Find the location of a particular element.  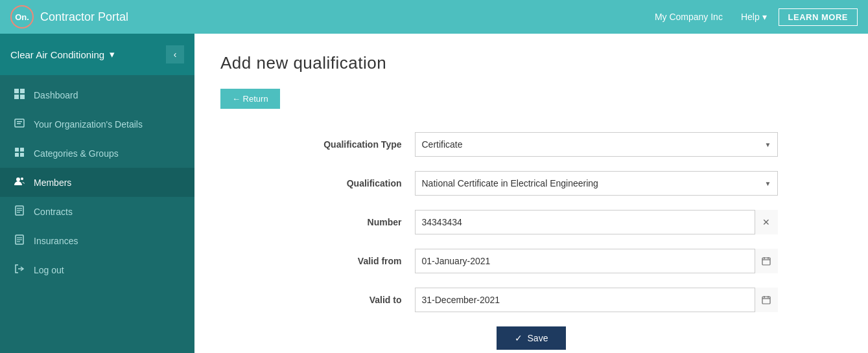

valid-from-input is located at coordinates (596, 261).